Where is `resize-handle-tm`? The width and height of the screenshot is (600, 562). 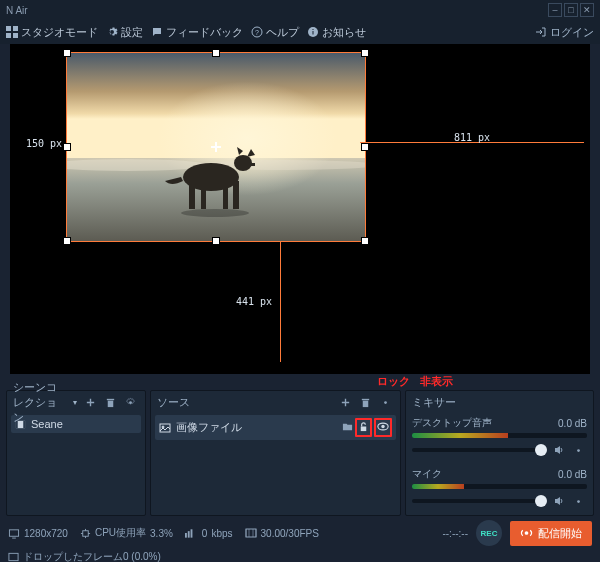
resize-handle-tm is located at coordinates (216, 53).